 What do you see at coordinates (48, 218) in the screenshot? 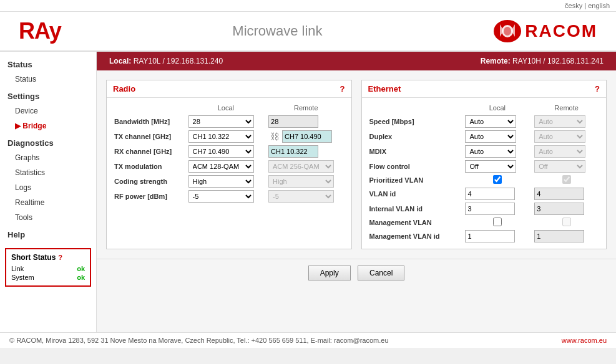
I see `sidebar-item-tools: Tools` at bounding box center [48, 218].